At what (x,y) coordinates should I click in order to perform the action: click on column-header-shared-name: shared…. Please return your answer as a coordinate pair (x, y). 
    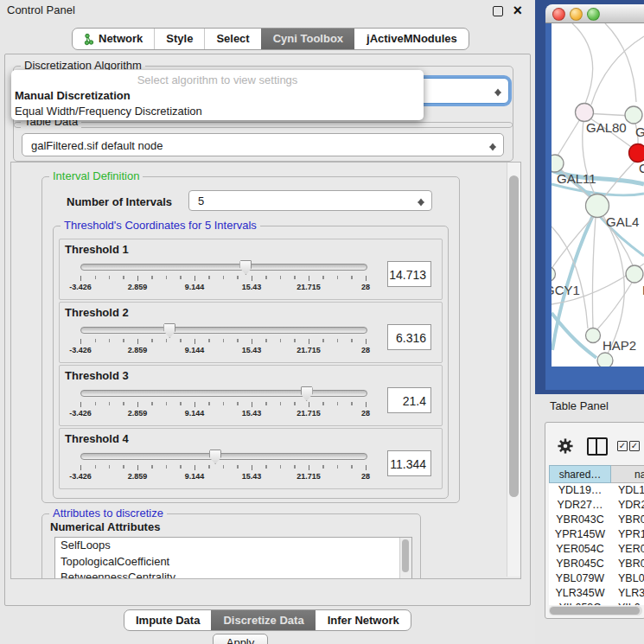
    Looking at the image, I should click on (580, 474).